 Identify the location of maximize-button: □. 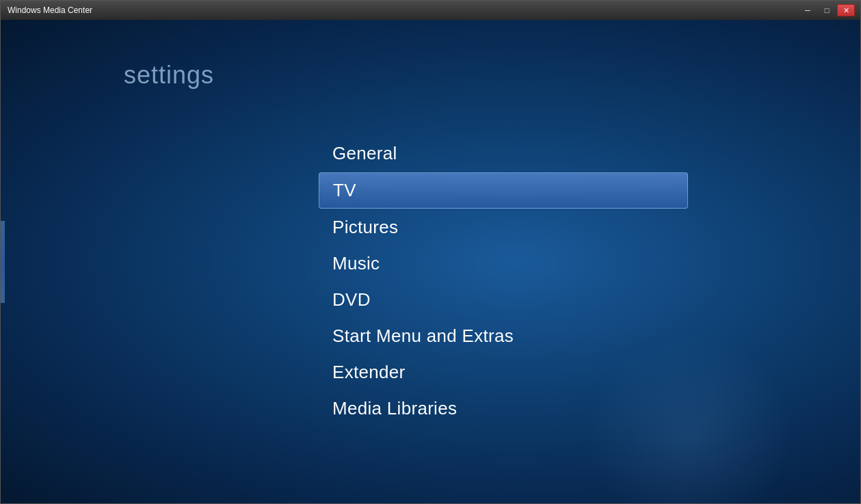
(827, 10).